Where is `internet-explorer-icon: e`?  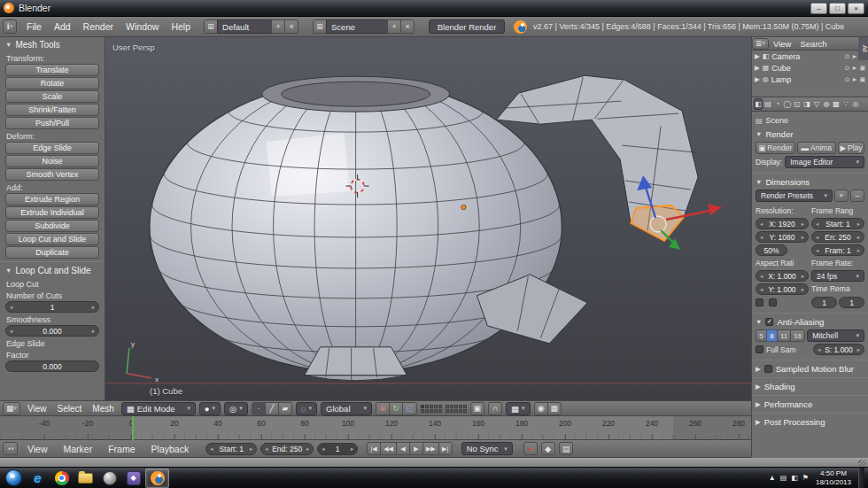 internet-explorer-icon: e is located at coordinates (37, 478).